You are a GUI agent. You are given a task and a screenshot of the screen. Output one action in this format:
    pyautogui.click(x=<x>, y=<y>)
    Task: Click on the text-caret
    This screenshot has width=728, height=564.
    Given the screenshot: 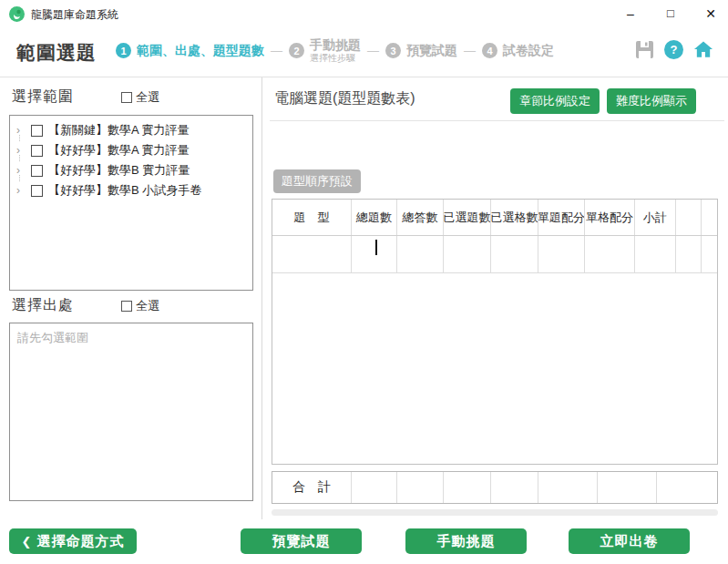 What is the action you would take?
    pyautogui.click(x=376, y=248)
    